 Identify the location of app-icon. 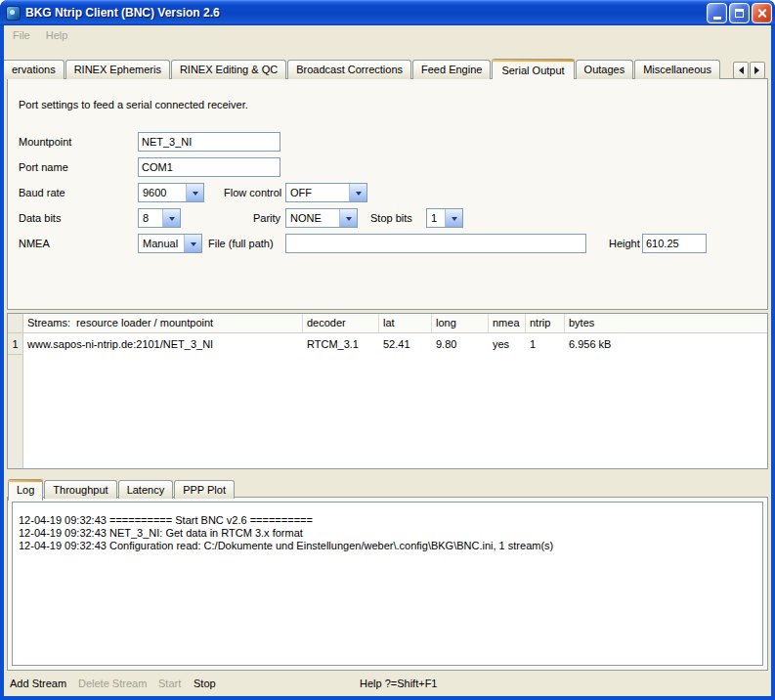
(14, 14).